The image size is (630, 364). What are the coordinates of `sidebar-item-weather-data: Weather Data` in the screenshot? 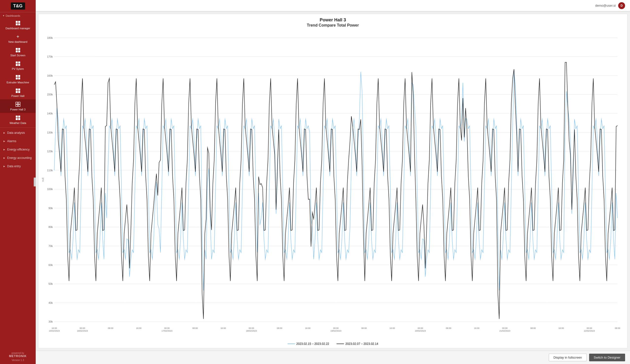 It's located at (18, 120).